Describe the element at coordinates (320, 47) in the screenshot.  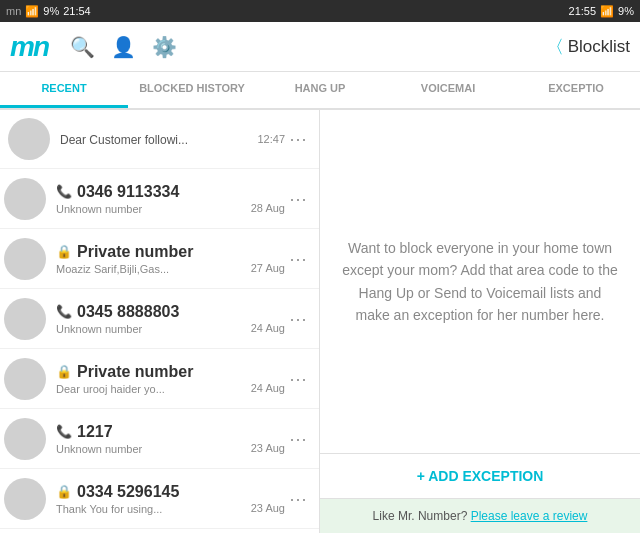
I see `app-header: mn 🔍 👤 ⚙️ 〈 Blocklist` at that location.